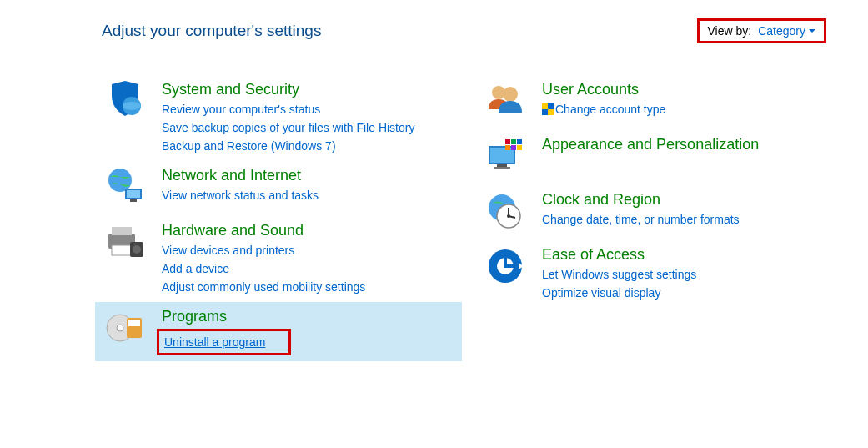 Image resolution: width=868 pixels, height=448 pixels. Describe the element at coordinates (312, 175) in the screenshot. I see `category-title: Network and Internet` at that location.